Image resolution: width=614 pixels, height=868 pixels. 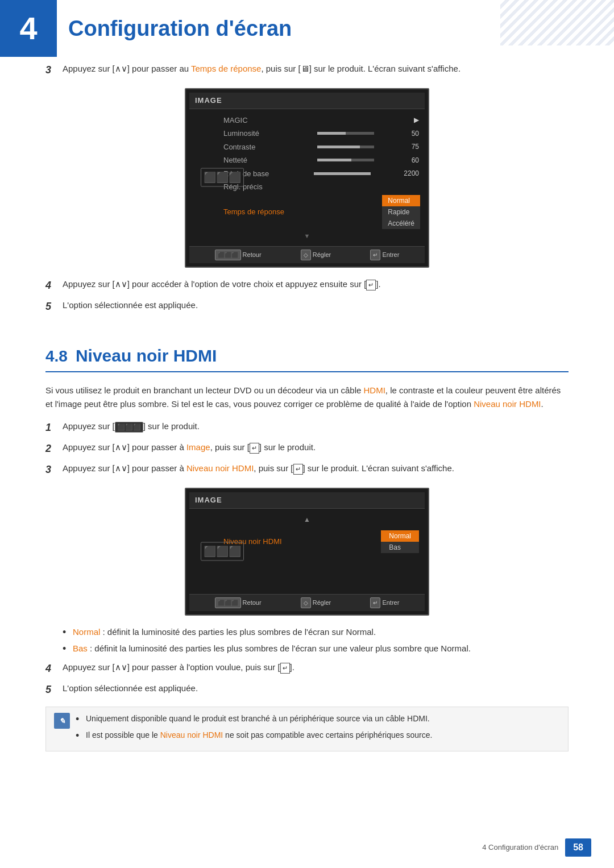 I want to click on section-48-title: Niveau noir HDMI, so click(x=146, y=356).